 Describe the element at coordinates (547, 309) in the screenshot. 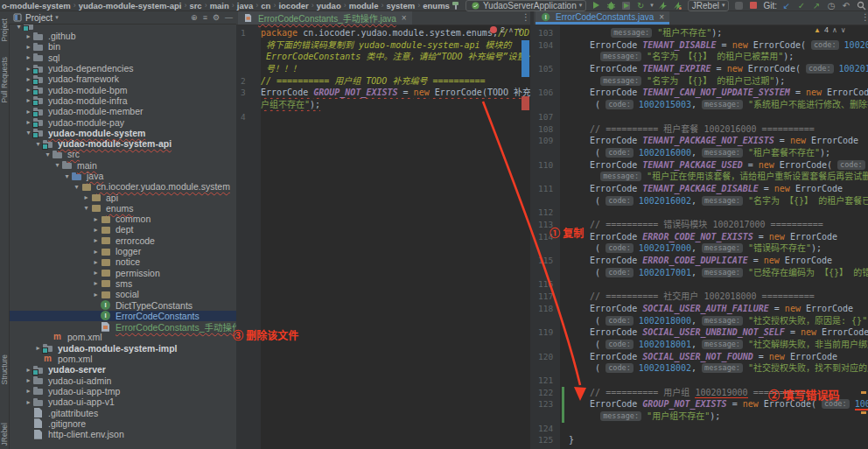

I see `line-number: 118` at that location.